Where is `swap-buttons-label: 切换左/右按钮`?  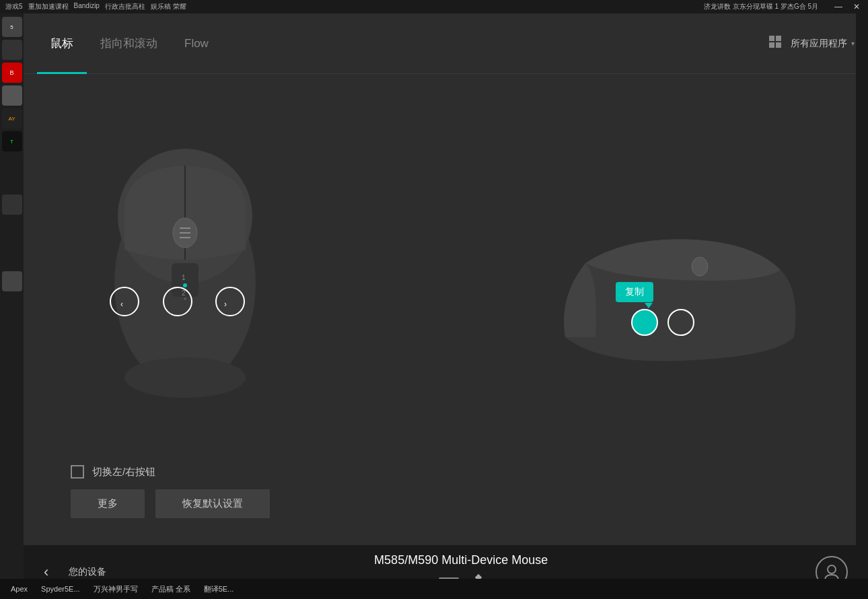
swap-buttons-label: 切换左/右按钮 is located at coordinates (124, 472).